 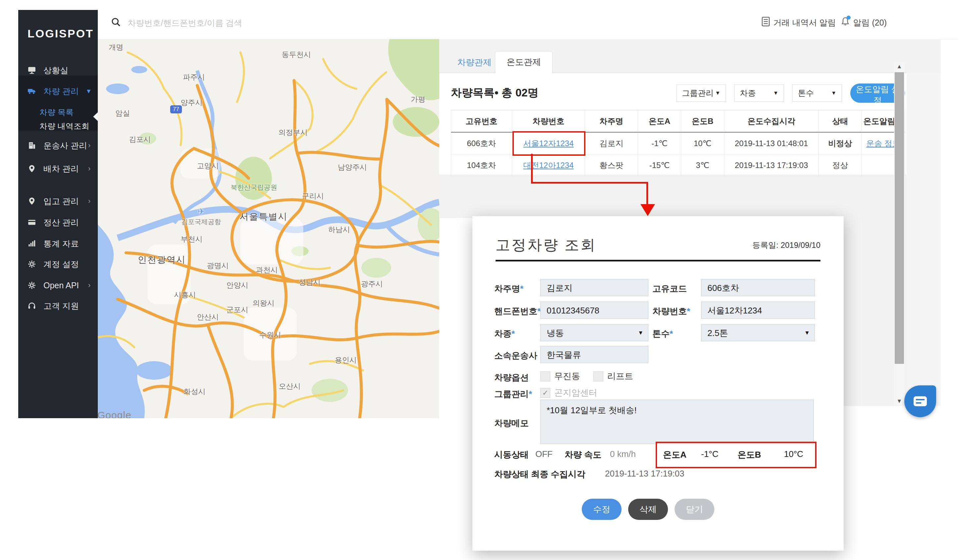 What do you see at coordinates (32, 223) in the screenshot?
I see `card-icon` at bounding box center [32, 223].